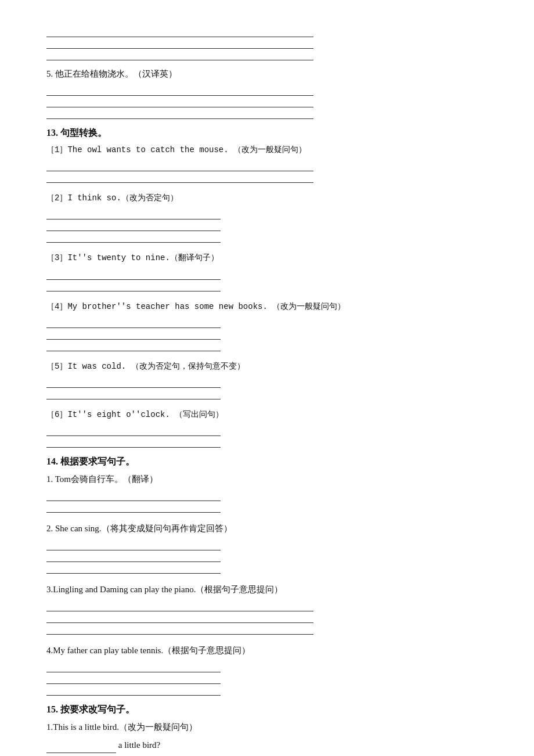  What do you see at coordinates (267, 134) in the screenshot?
I see `section-13-title: 13. 句型转换。` at bounding box center [267, 134].